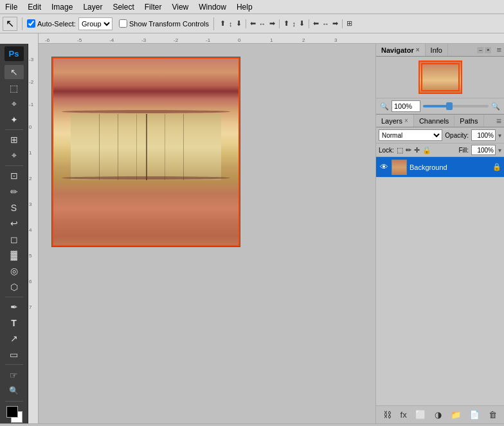 This screenshot has width=504, height=426. What do you see at coordinates (400, 151) in the screenshot?
I see `lock-transparent-icon: ⬚` at bounding box center [400, 151].